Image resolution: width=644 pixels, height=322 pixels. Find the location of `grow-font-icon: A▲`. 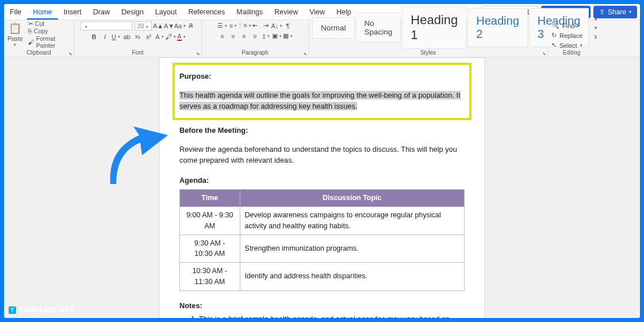

grow-font-icon: A▲ is located at coordinates (159, 25).